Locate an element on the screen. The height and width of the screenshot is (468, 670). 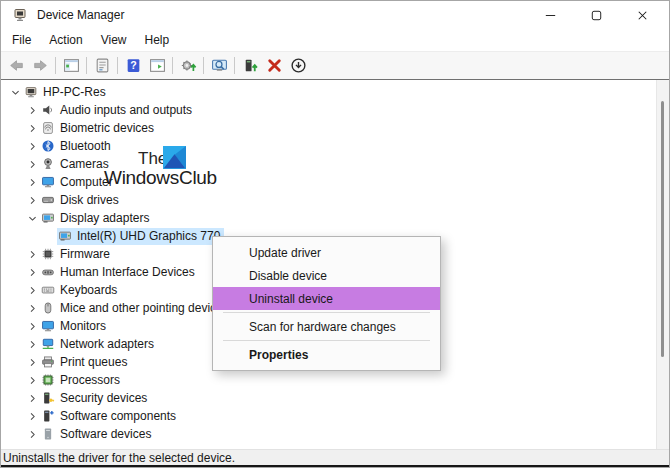
menu-bar: FileActionViewHelp is located at coordinates (335, 40).